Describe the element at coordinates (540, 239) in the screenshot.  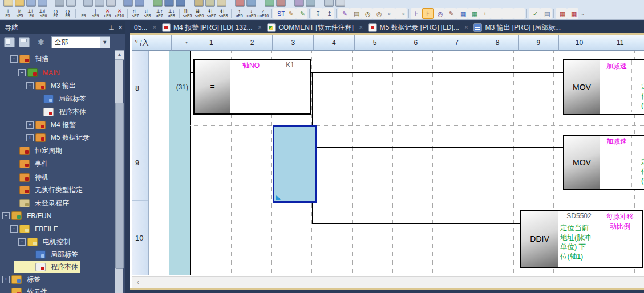
I see `instruction-cell: DDIV` at that location.